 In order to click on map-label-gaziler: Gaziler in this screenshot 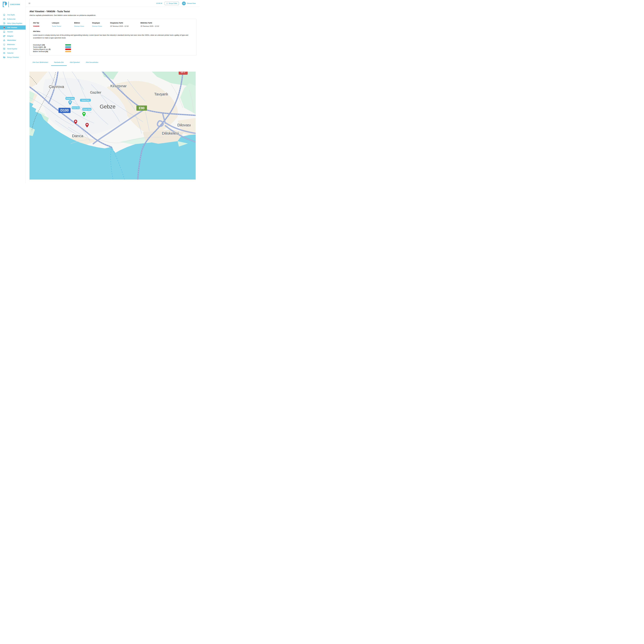, I will do `click(96, 93)`.